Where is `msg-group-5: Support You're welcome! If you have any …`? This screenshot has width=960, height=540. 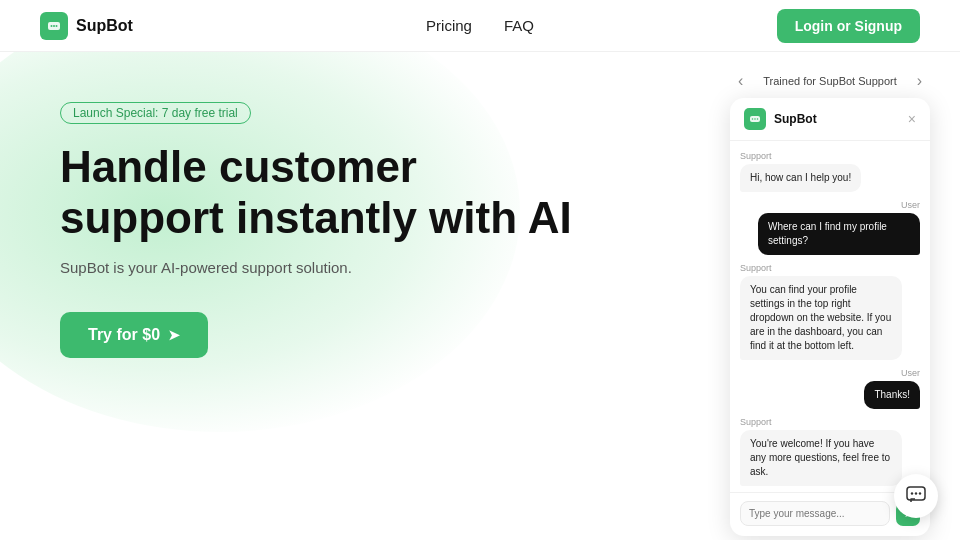 msg-group-5: Support You're welcome! If you have any … is located at coordinates (830, 452).